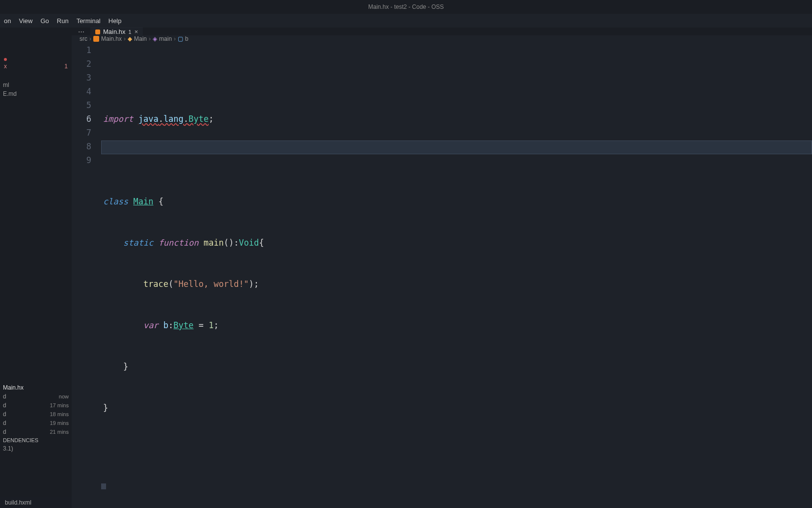 The image size is (812, 508). Describe the element at coordinates (115, 21) in the screenshot. I see `menu-item: Help` at that location.